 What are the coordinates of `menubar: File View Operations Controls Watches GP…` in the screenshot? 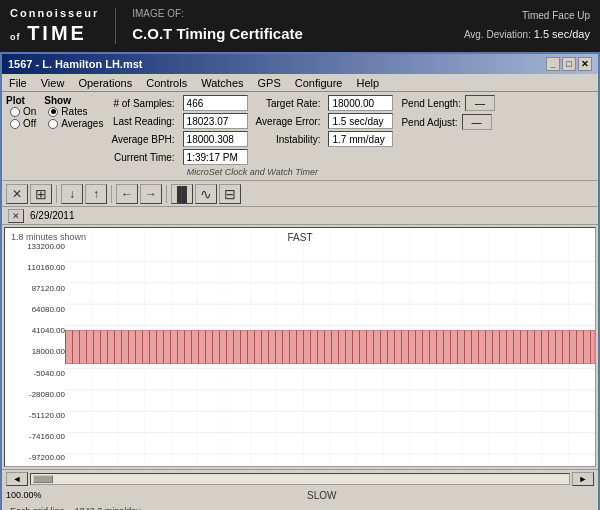 It's located at (300, 83).